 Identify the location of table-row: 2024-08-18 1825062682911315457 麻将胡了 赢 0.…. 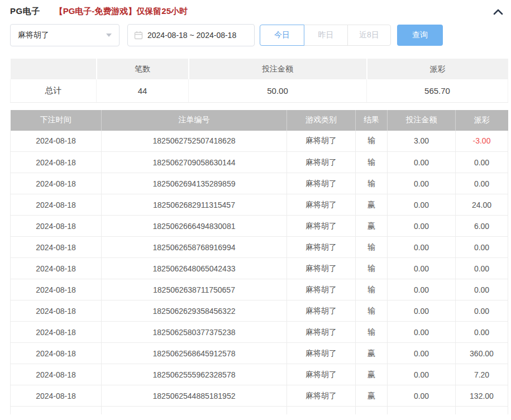
(259, 205).